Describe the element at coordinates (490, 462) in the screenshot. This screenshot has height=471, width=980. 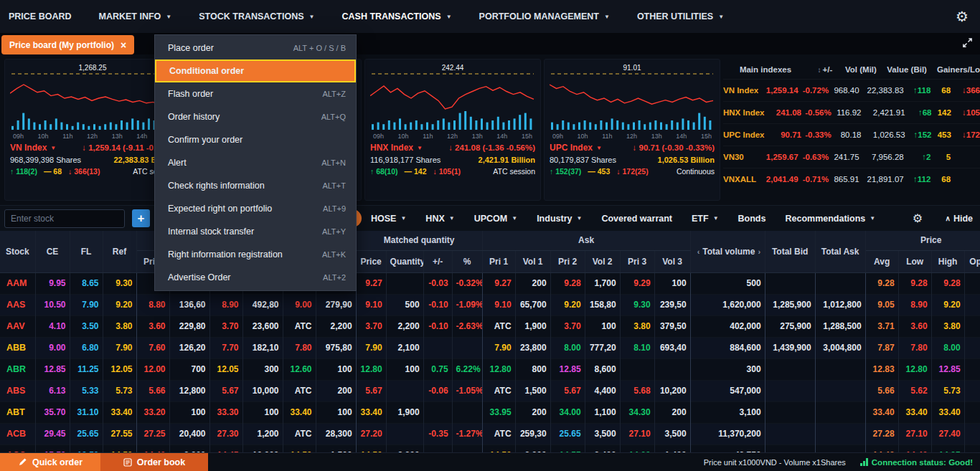
I see `footer-bar: Quick order Order book Price unit x1000V…` at that location.